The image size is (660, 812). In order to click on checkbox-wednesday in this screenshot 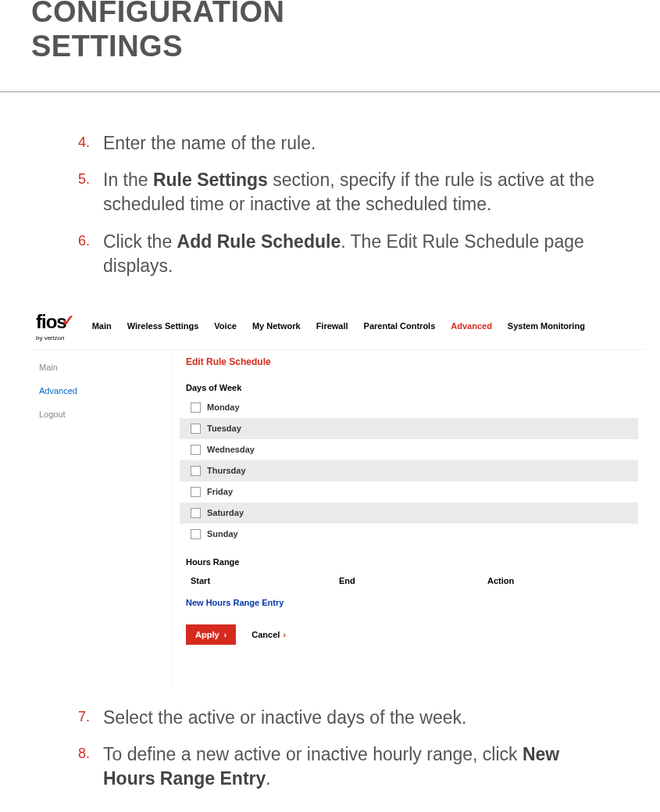, I will do `click(195, 450)`.